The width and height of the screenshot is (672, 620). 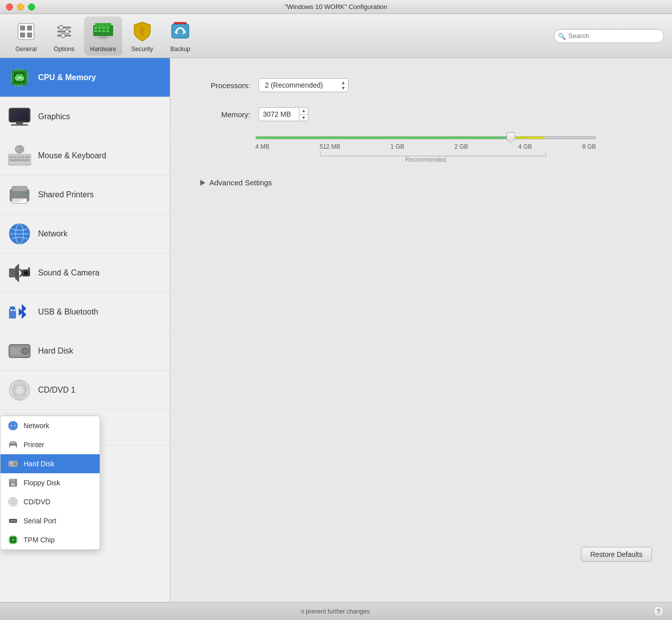 I want to click on toolbar-item-hardware: Hardware, so click(x=103, y=36).